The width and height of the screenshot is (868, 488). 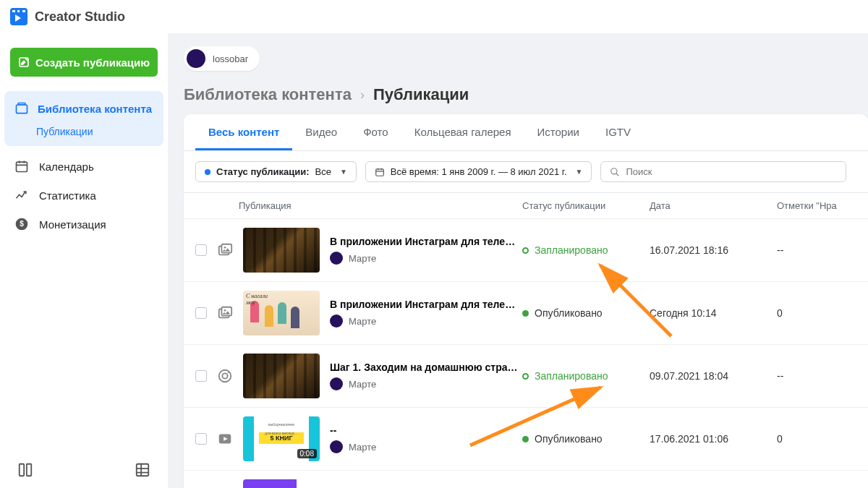 I want to click on tab-carousel: Кольцевая галерея, so click(x=463, y=132).